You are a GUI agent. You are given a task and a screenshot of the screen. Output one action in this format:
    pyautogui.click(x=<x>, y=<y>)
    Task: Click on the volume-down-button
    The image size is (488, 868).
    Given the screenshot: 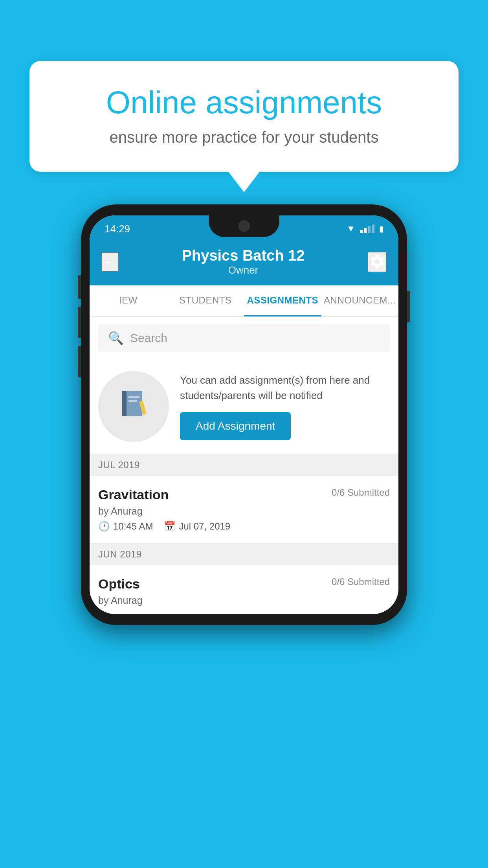 What is the action you would take?
    pyautogui.click(x=79, y=322)
    